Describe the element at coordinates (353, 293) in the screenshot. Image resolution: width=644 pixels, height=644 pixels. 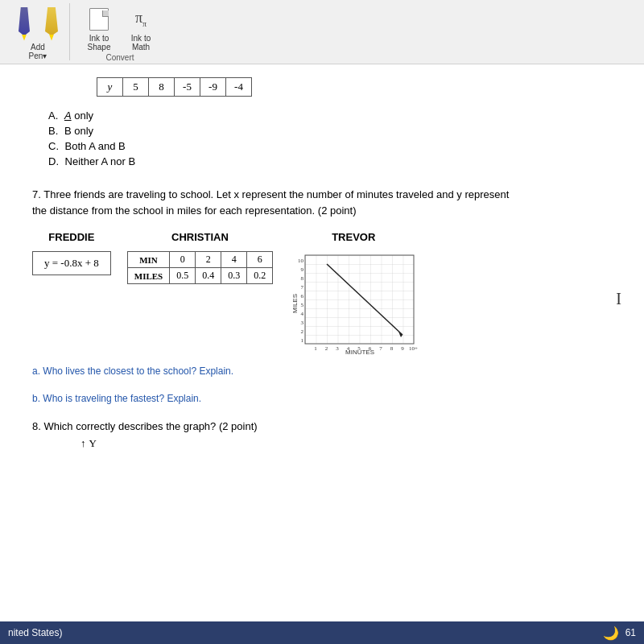
I see `trevor-section: TREVOR MILES MINUTES` at that location.